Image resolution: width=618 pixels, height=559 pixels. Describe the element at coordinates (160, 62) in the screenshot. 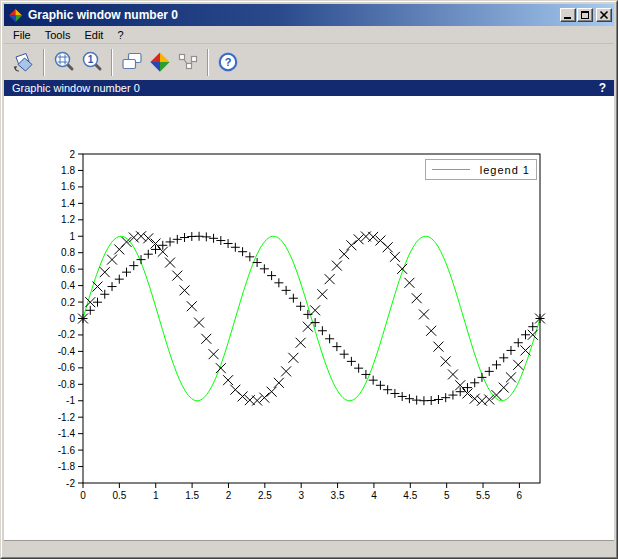

I see `pinwheel-diamond-button` at that location.